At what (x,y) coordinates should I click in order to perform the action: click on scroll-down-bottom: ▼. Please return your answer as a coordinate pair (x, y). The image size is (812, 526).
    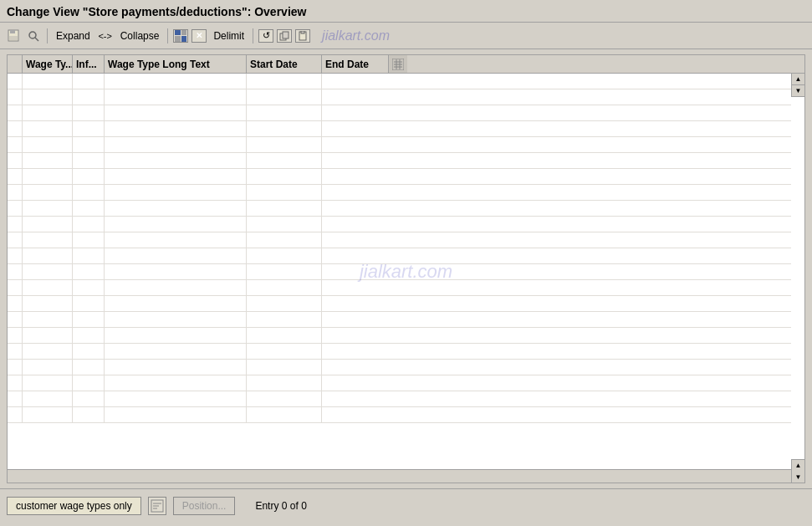
    Looking at the image, I should click on (798, 477).